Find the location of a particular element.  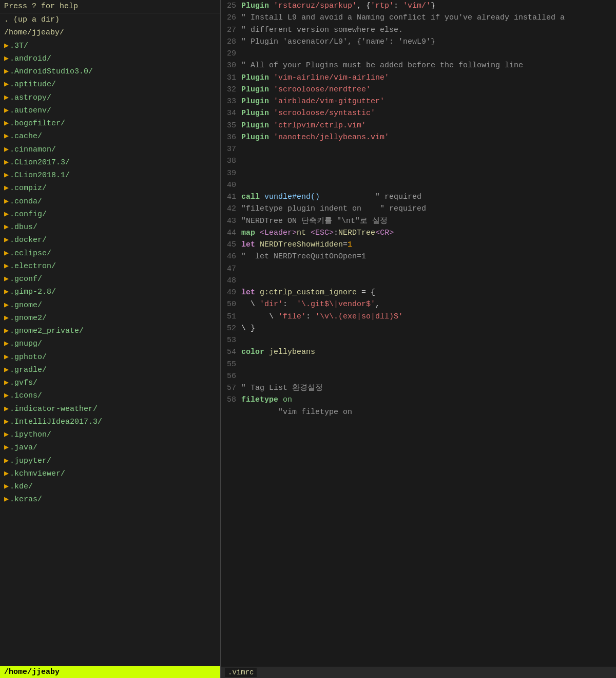

tree-item: ▶.gnome/ is located at coordinates (110, 305).